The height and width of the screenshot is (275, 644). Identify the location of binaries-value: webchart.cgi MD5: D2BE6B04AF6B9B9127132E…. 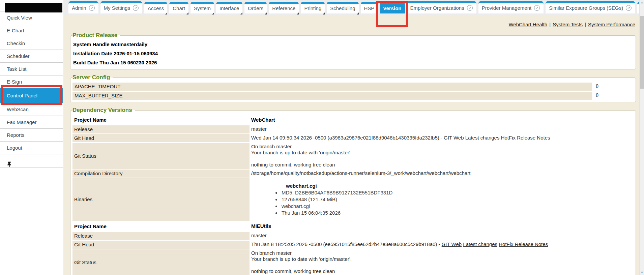
(442, 200).